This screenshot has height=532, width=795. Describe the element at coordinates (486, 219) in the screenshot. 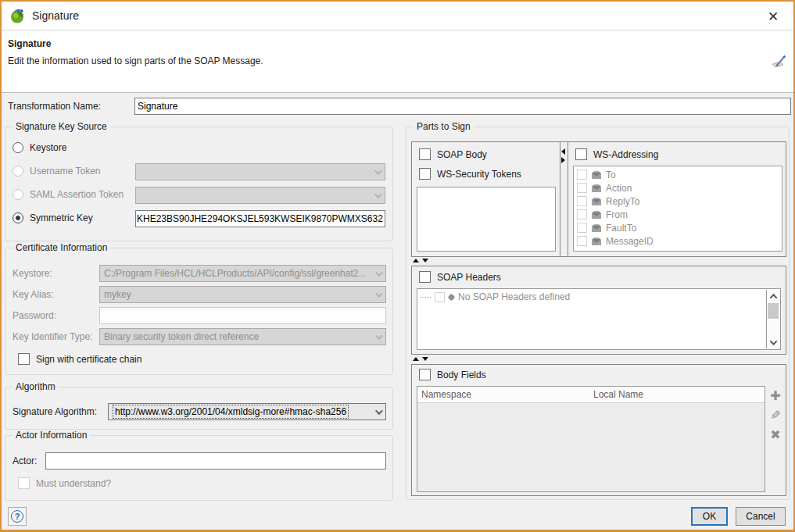

I see `ws-security-tokens-list` at that location.